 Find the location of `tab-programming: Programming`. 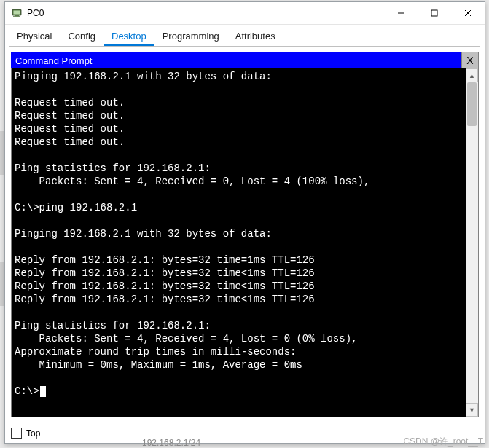

tab-programming: Programming is located at coordinates (191, 36).